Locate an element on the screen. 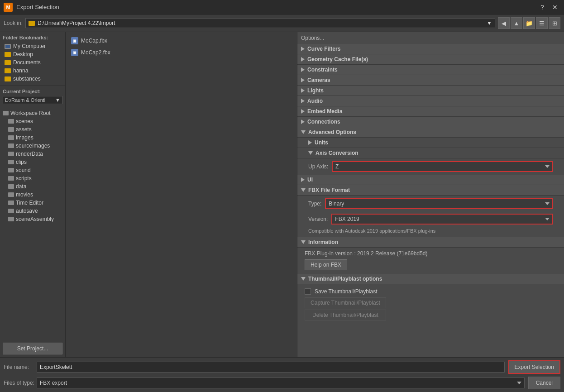  section-lights-label: Lights is located at coordinates (315, 91).